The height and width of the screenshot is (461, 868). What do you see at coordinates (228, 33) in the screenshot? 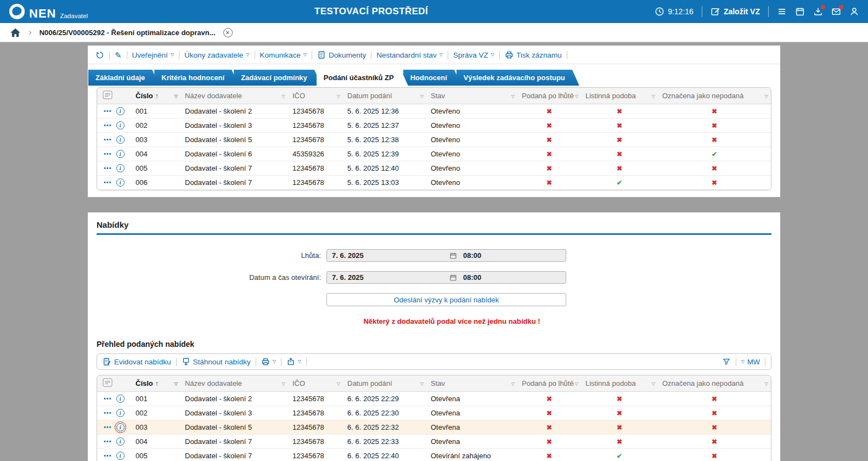
I see `close-record-icon: ✕` at bounding box center [228, 33].